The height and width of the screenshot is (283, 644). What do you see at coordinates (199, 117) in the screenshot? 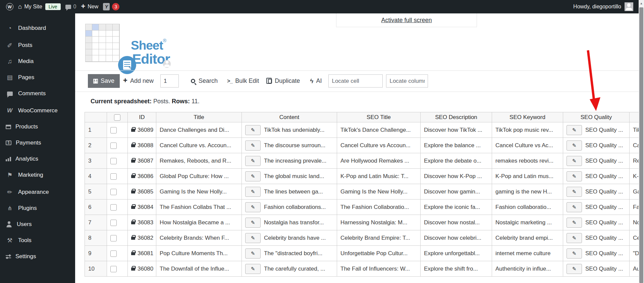
I see `col-header-title: Title` at bounding box center [199, 117].